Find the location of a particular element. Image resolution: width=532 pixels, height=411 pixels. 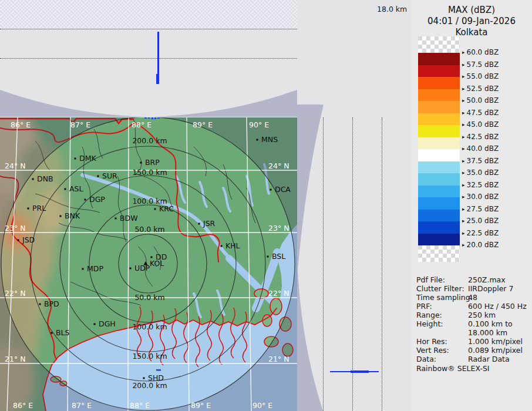

lat-label-right: 23° N is located at coordinates (278, 228).